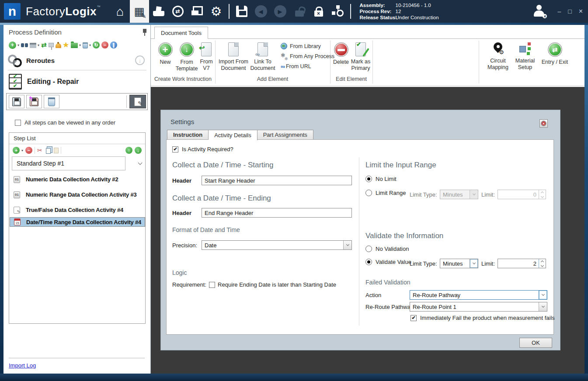 The height and width of the screenshot is (381, 588). Describe the element at coordinates (488, 195) in the screenshot. I see `limit-label: Limit:` at that location.